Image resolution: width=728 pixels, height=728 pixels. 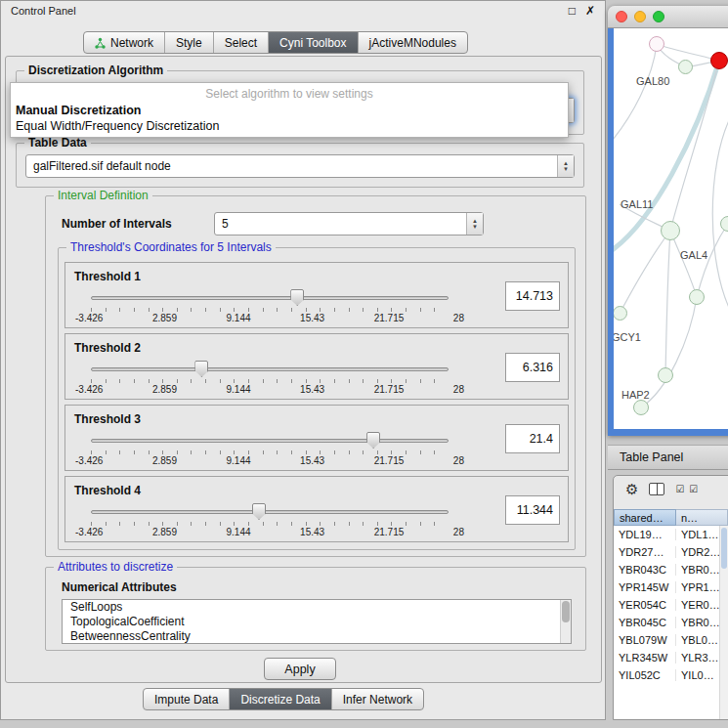 What do you see at coordinates (317, 637) in the screenshot?
I see `list-item: BetweennessCentrality` at bounding box center [317, 637].